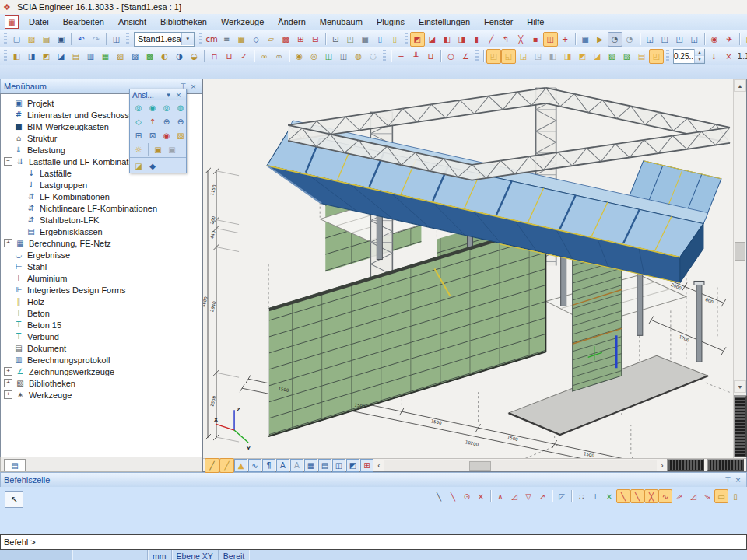 This screenshot has width=747, height=560. I want to click on menu-fenster: Fenster, so click(498, 22).